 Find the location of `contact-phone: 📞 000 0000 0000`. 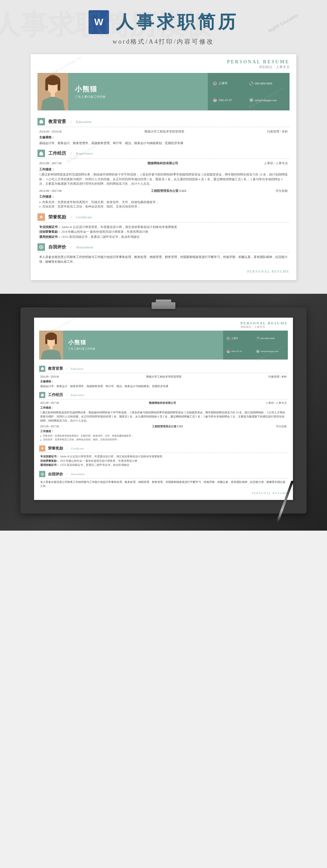

contact-phone: 📞 000 0000 0000 is located at coordinates (267, 83).